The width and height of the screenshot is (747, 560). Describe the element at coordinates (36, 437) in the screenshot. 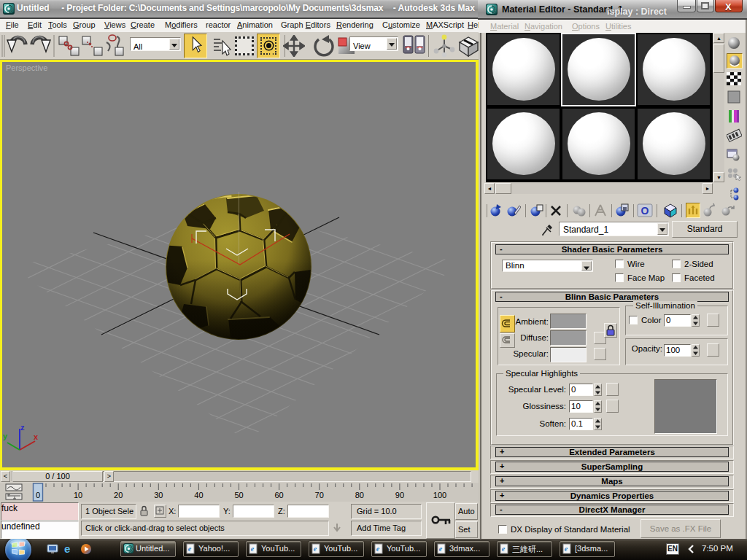

I see `svg-text: x` at that location.